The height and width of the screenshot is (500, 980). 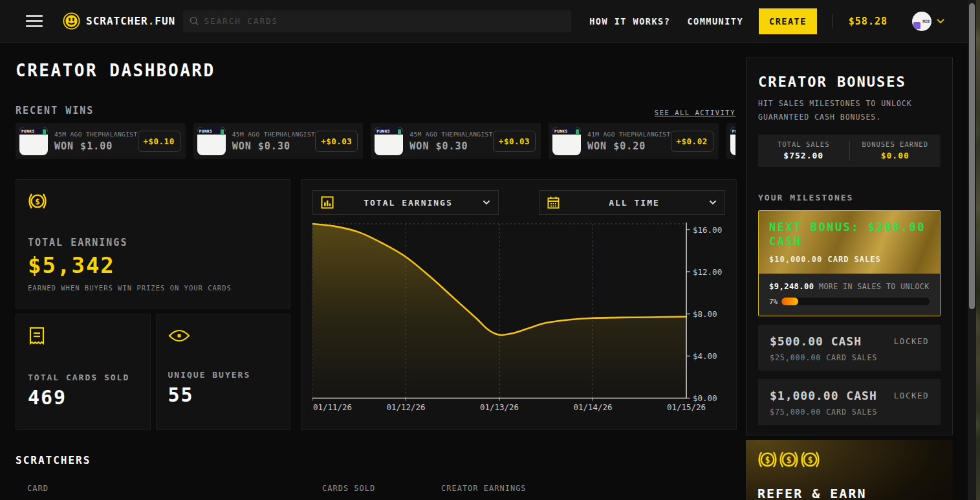 What do you see at coordinates (96, 146) in the screenshot?
I see `win-amount: WON $1.00` at bounding box center [96, 146].